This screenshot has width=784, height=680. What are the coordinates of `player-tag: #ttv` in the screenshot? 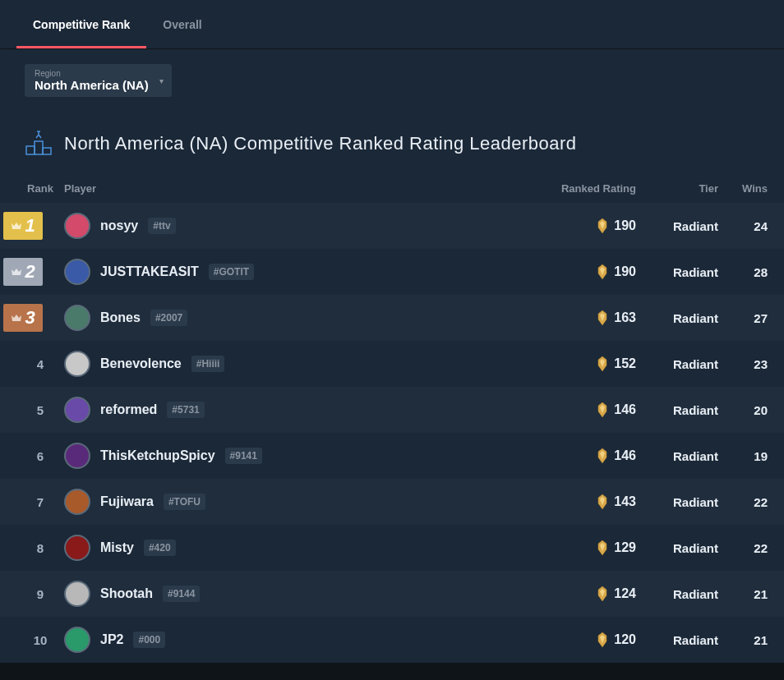 It's located at (161, 226).